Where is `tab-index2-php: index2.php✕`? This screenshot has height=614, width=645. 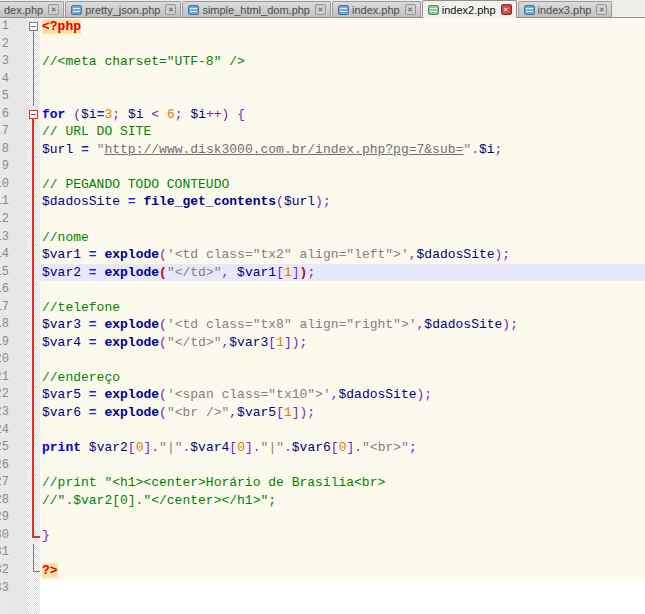 tab-index2-php: index2.php✕ is located at coordinates (470, 9).